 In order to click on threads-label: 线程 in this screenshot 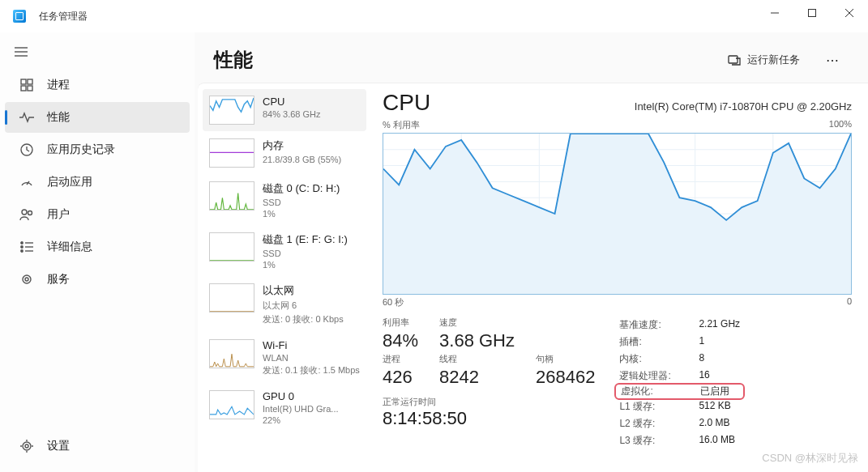, I will do `click(477, 359)`.